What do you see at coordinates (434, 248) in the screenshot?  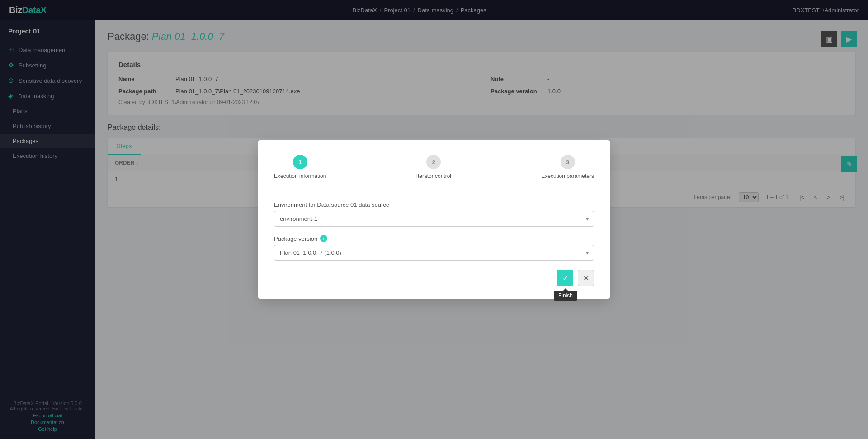 I see `pkg-version-form-group: Package version i Plan 01_1.0.0_7 (1.0.0…` at bounding box center [434, 248].